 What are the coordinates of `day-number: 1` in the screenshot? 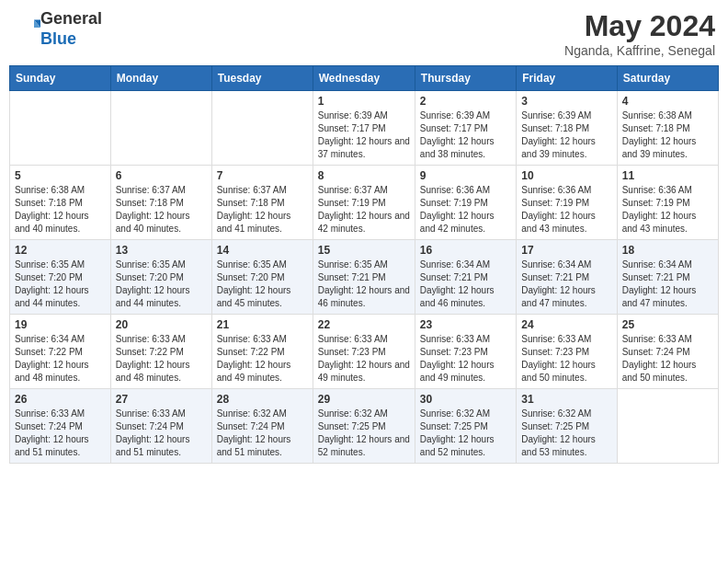 It's located at (364, 101).